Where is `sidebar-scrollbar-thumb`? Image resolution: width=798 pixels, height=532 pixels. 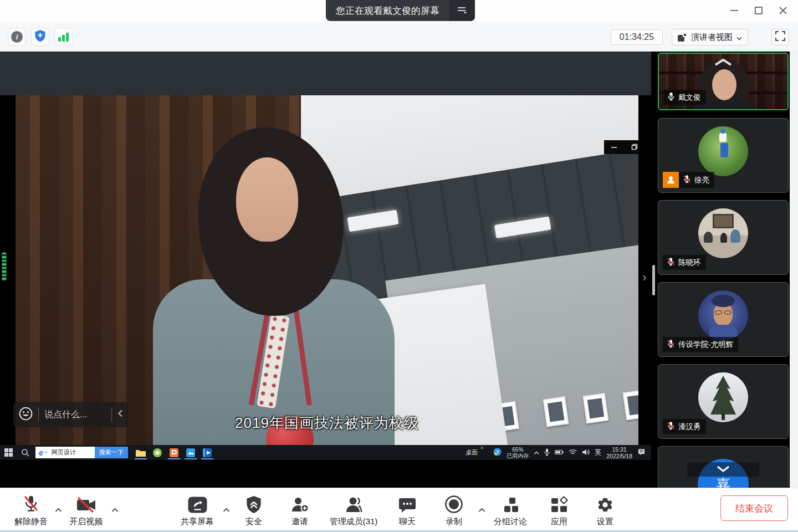 sidebar-scrollbar-thumb is located at coordinates (654, 280).